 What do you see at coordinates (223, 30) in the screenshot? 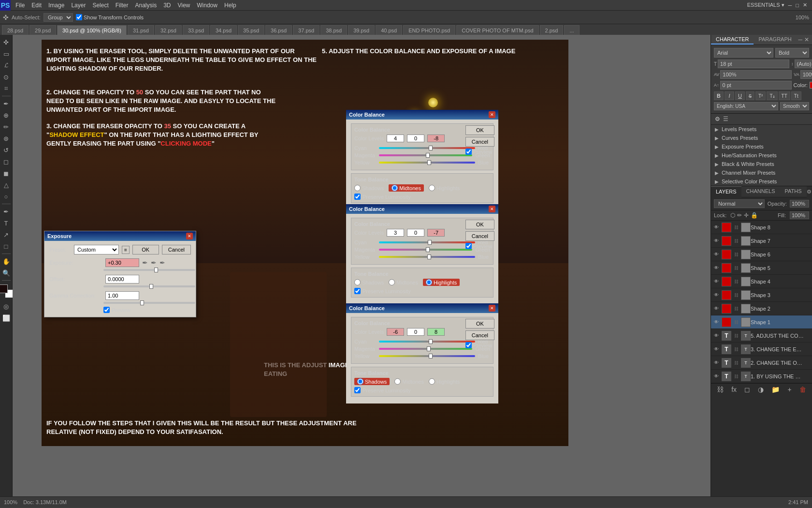
I see `tab-34: 34.psd` at bounding box center [223, 30].